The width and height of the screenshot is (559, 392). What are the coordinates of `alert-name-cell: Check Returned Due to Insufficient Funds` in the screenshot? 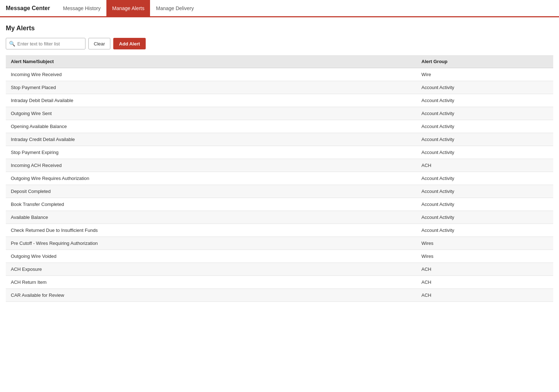 It's located at (211, 230).